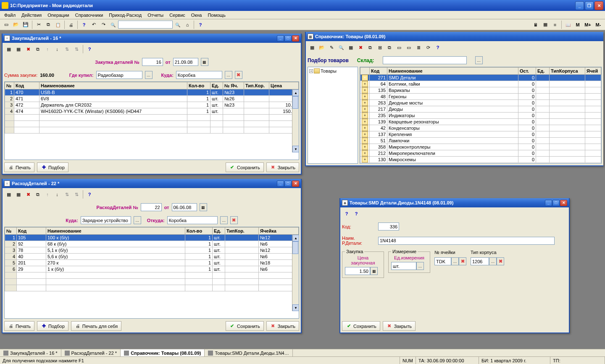  I want to click on table-row: +48Герконы0, so click(481, 97).